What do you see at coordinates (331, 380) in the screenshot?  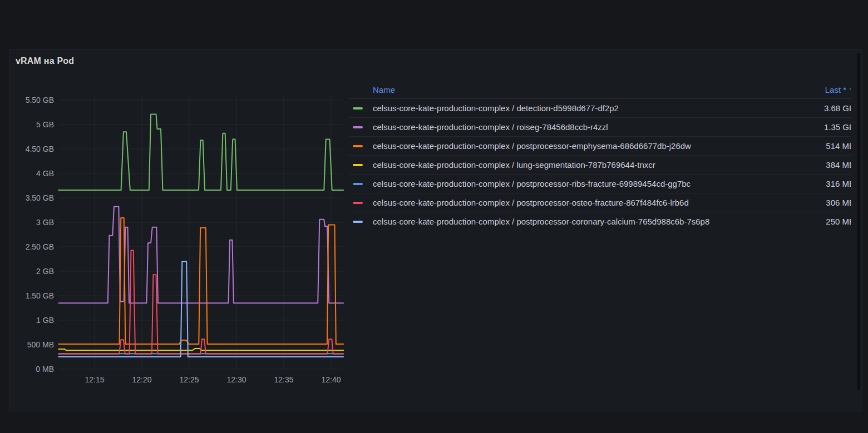 I see `x-axis-tick-label: 12:40` at bounding box center [331, 380].